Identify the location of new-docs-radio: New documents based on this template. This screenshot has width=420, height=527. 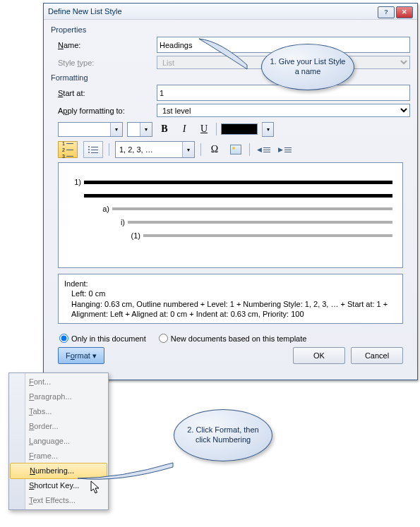
(233, 339).